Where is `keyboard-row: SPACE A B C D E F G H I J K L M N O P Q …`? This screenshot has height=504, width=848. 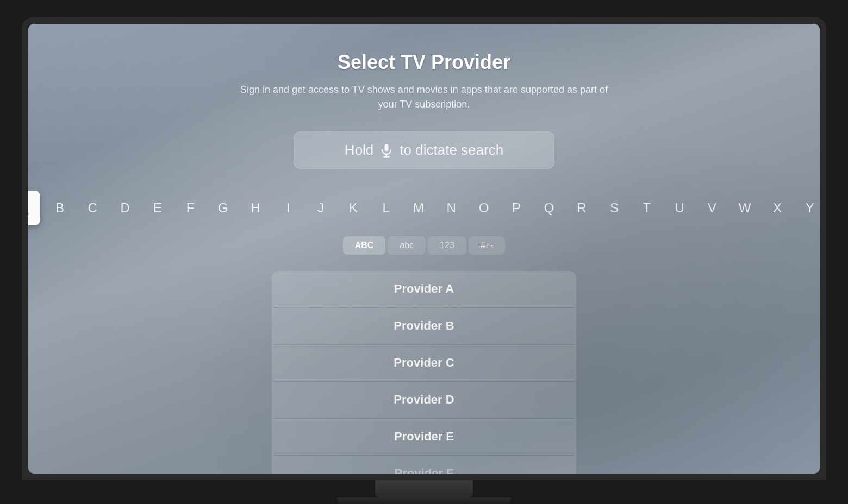 keyboard-row: SPACE A B C D E F G H I J K L M N O P Q … is located at coordinates (424, 208).